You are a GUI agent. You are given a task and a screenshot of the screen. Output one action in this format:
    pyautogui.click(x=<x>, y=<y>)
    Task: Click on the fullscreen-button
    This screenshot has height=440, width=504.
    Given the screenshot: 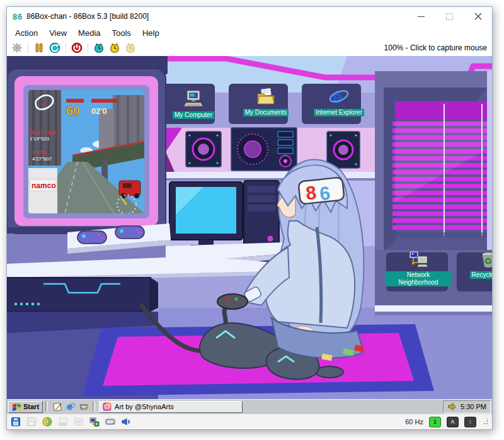 What is the action you would take?
    pyautogui.click(x=17, y=48)
    